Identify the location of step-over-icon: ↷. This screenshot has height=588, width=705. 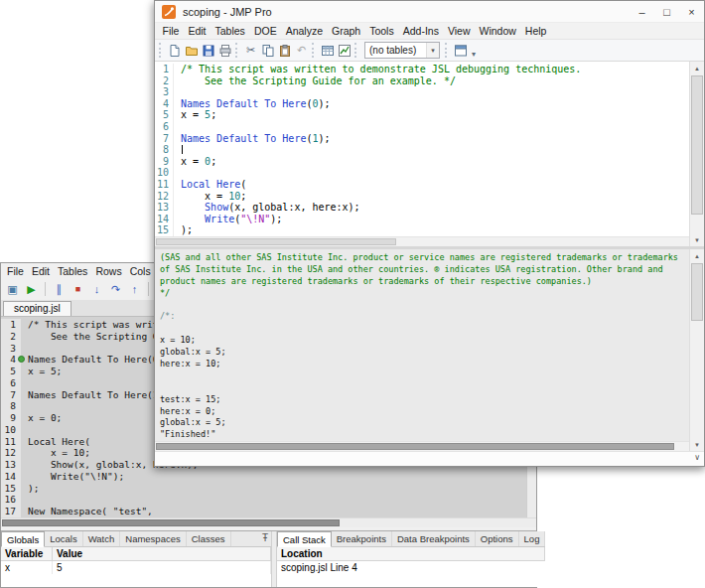
(115, 289).